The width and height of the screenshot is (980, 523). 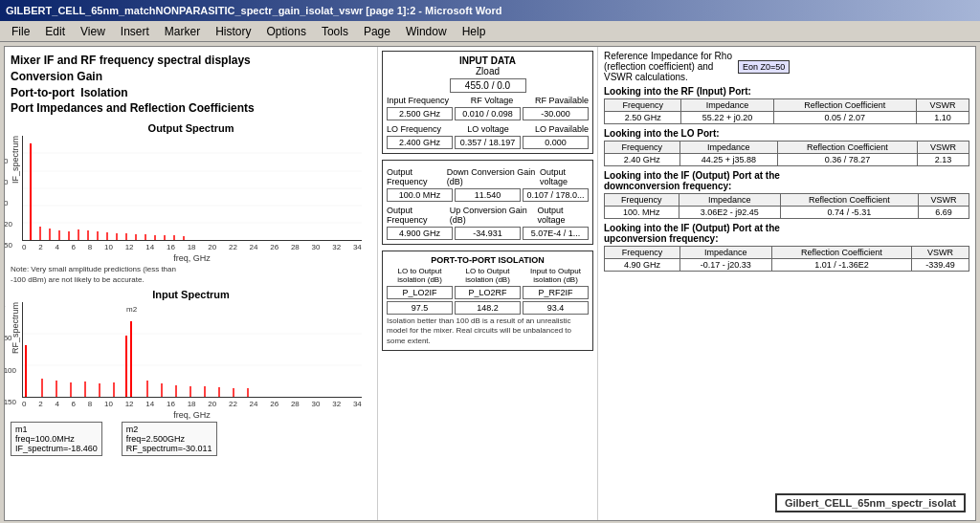 I want to click on iso-note: Isolation better than 100 dB is a result…, so click(x=488, y=331).